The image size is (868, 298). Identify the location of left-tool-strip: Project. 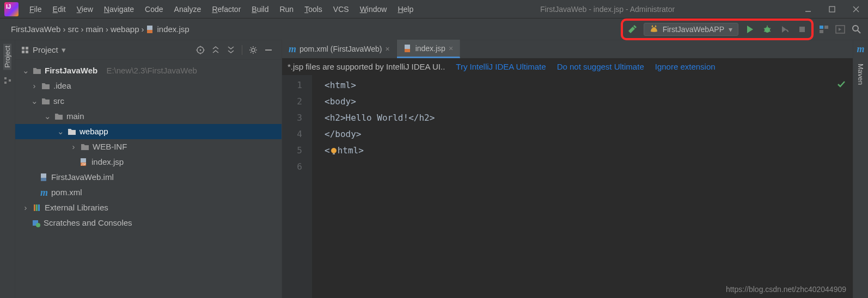
(8, 169).